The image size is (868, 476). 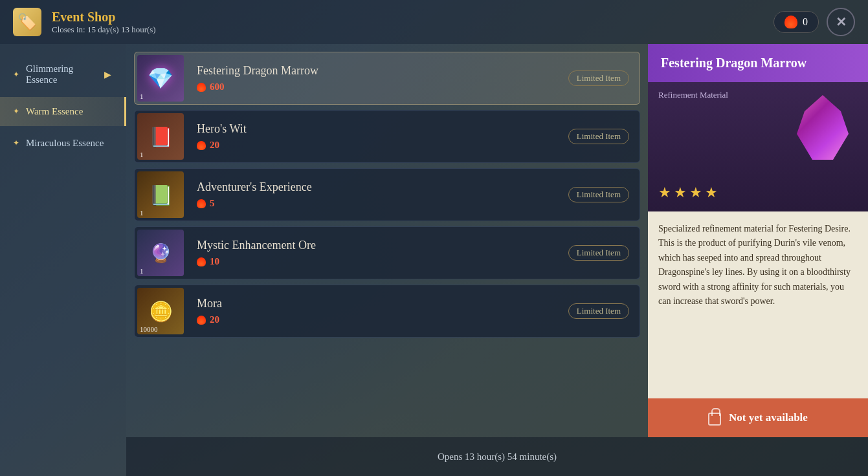 What do you see at coordinates (377, 145) in the screenshot?
I see `item-cost-hw: 20` at bounding box center [377, 145].